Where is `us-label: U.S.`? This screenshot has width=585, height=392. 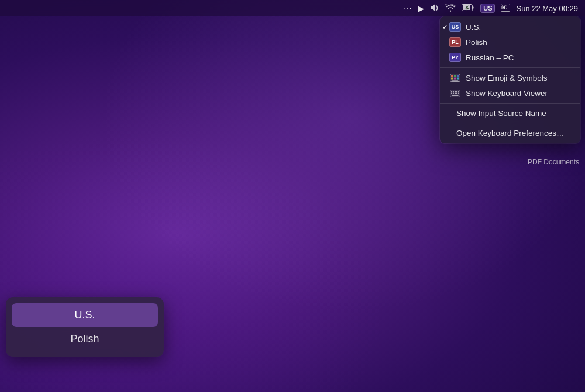 us-label: U.S. is located at coordinates (473, 27).